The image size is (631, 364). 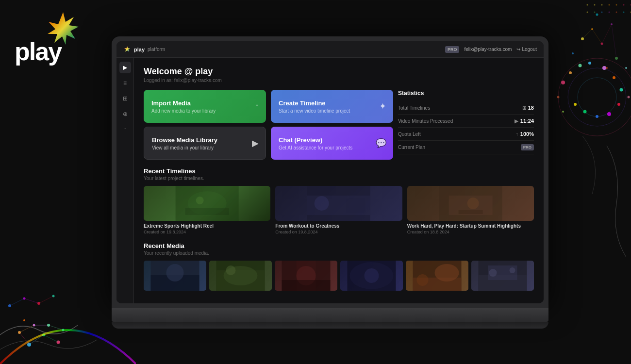 What do you see at coordinates (125, 114) in the screenshot?
I see `sidebar-item-manage: ⊕` at bounding box center [125, 114].